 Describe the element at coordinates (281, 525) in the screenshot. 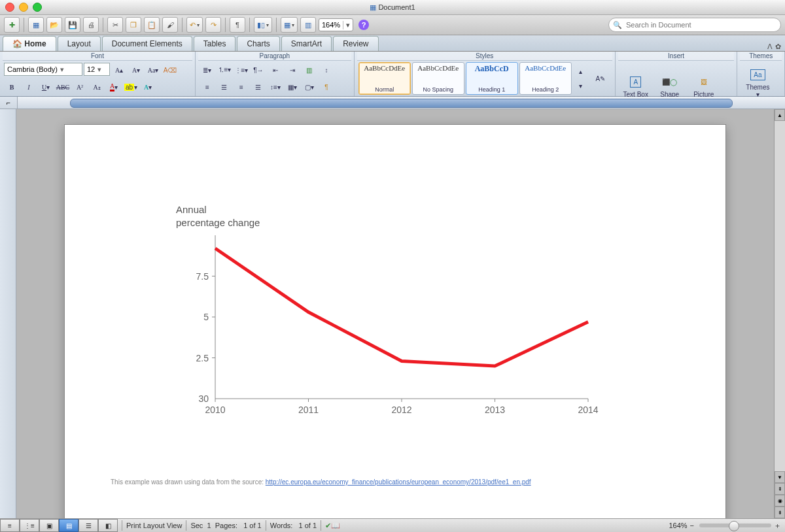

I see `words-label: Words:` at that location.